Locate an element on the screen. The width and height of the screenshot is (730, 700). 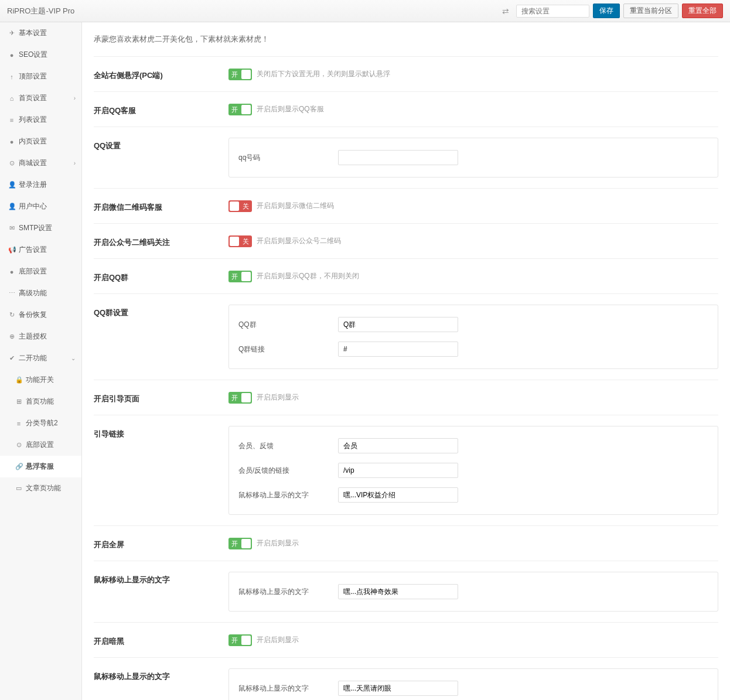
sidebar-item-backup: ↻备份恢复 is located at coordinates (41, 315).